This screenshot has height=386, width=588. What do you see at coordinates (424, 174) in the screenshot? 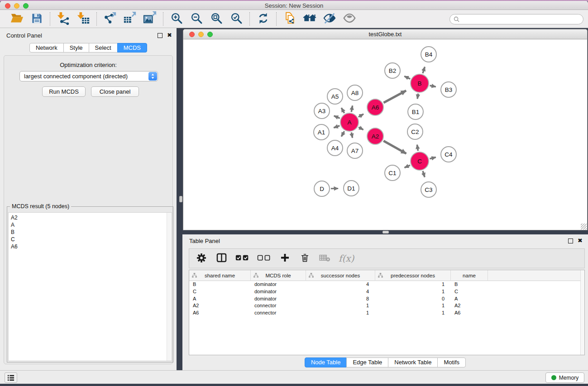
I see `graph-edge-C-C3` at bounding box center [424, 174].